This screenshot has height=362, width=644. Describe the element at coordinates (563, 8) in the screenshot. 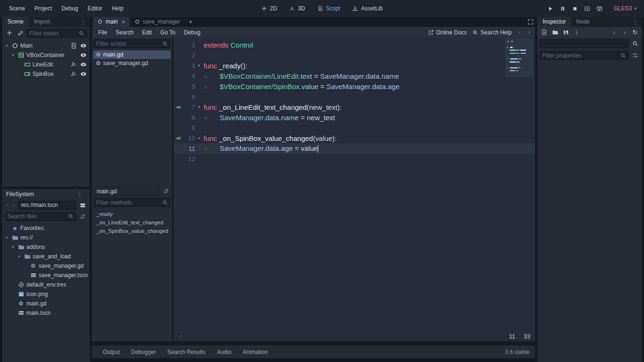

I see `pause-button` at that location.